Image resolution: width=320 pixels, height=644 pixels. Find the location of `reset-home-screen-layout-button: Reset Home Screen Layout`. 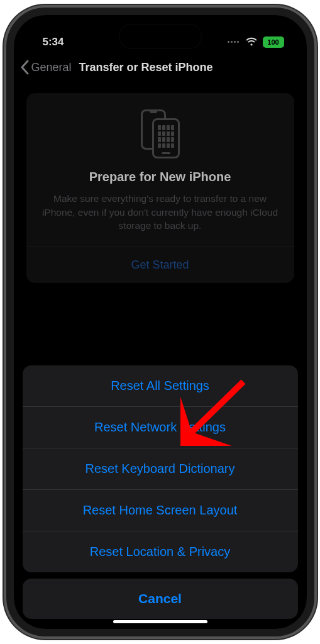

reset-home-screen-layout-button: Reset Home Screen Layout is located at coordinates (160, 511).